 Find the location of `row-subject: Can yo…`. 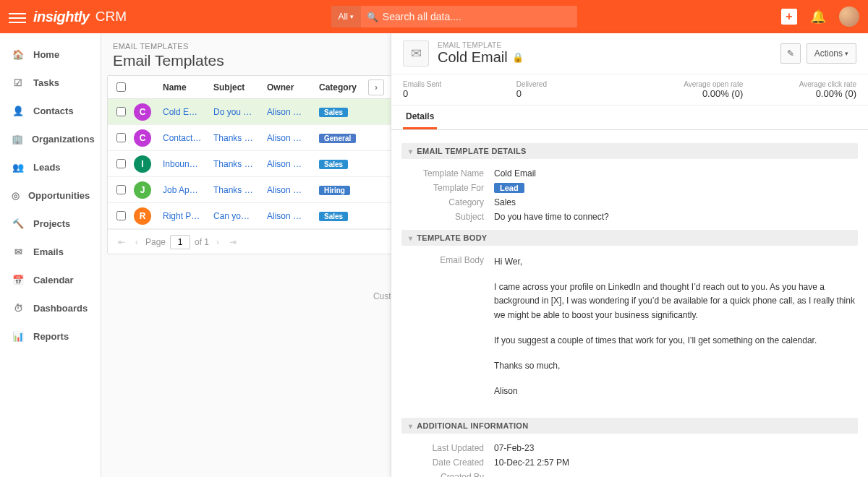

row-subject: Can yo… is located at coordinates (240, 216).